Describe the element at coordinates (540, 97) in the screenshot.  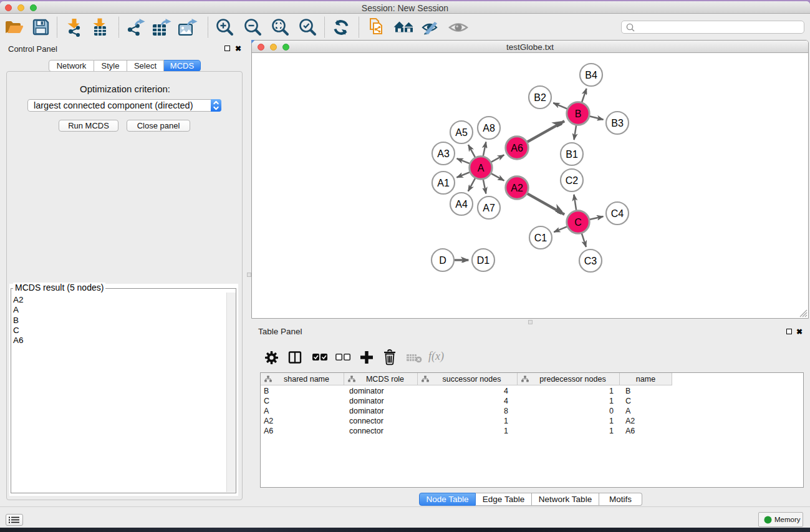
I see `svg-text: B2` at that location.